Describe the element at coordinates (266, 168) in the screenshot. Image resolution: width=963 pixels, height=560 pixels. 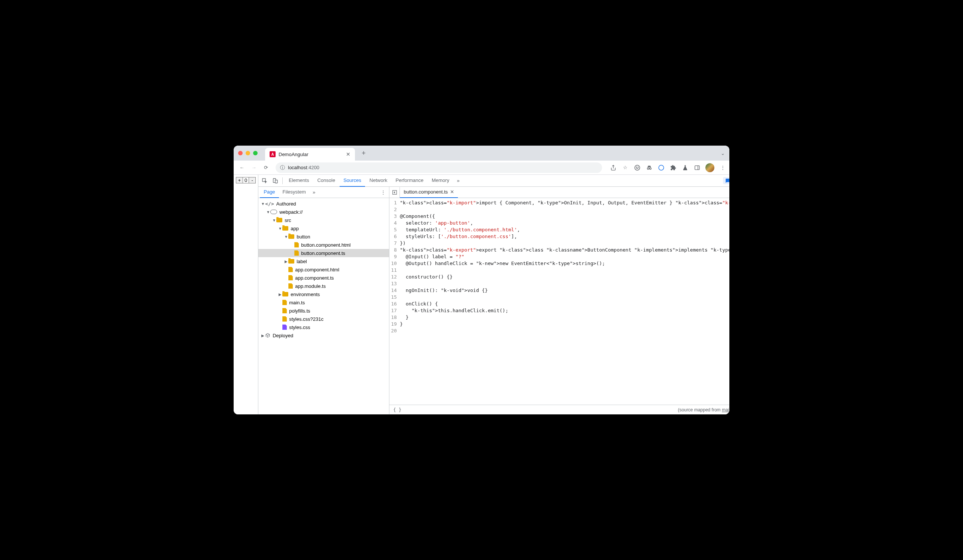
I see `reload-button: ⟳` at that location.